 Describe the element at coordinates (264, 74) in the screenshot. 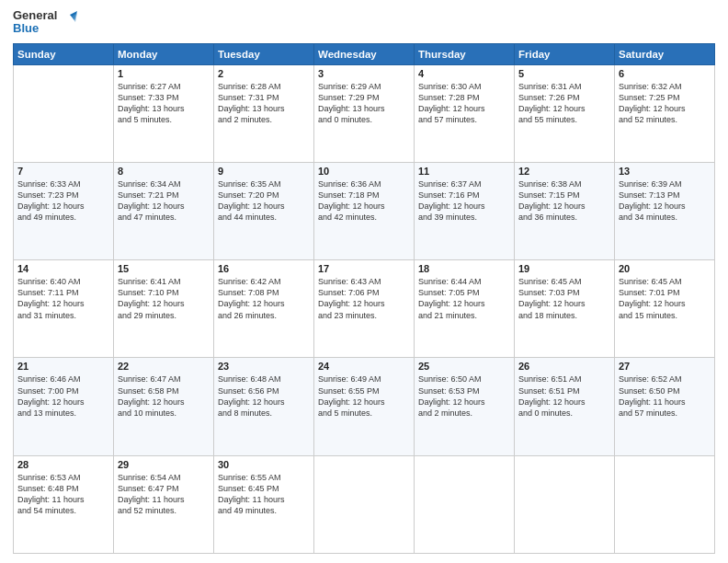

I see `day-number: 2` at that location.